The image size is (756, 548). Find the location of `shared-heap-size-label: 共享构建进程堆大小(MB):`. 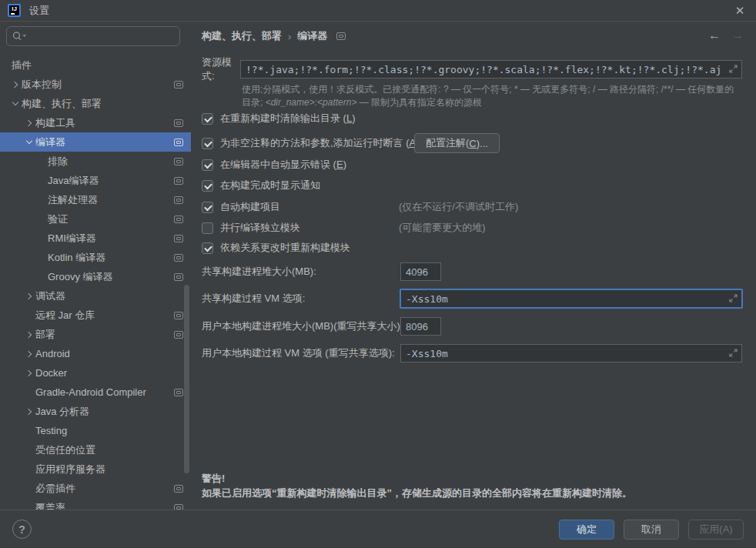

shared-heap-size-label: 共享构建进程堆大小(MB): is located at coordinates (259, 272).